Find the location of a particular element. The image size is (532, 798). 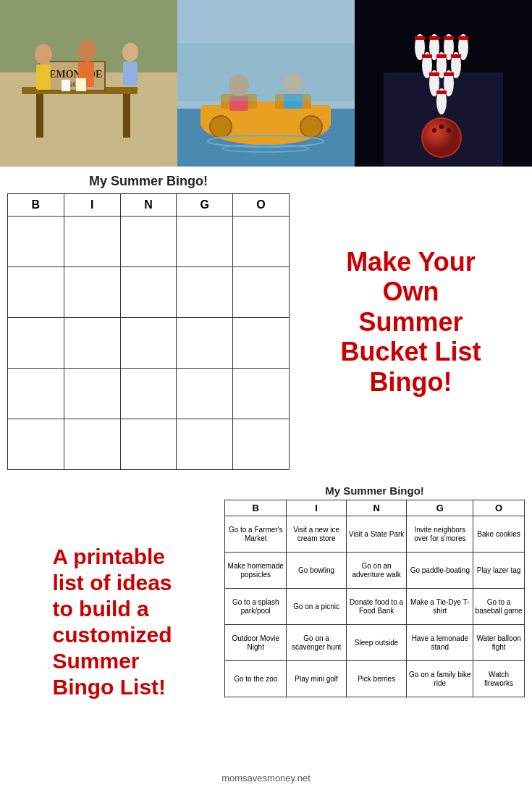

col-o: O is located at coordinates (261, 206).